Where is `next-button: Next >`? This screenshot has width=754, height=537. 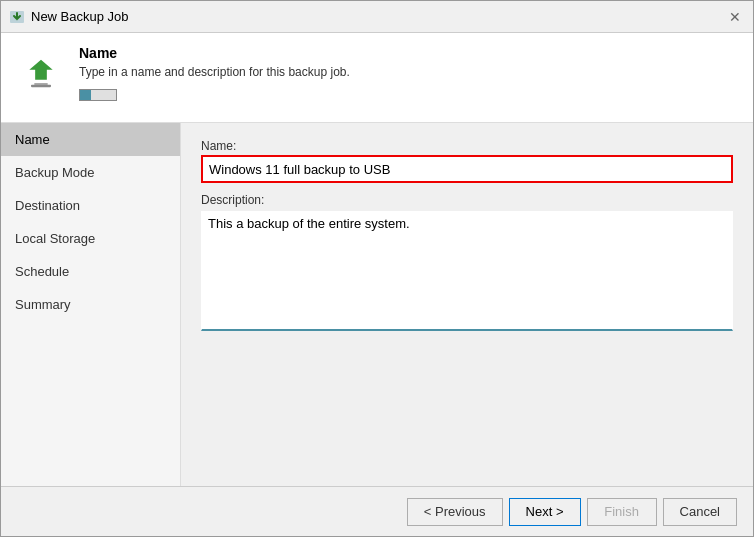 next-button: Next > is located at coordinates (545, 512).